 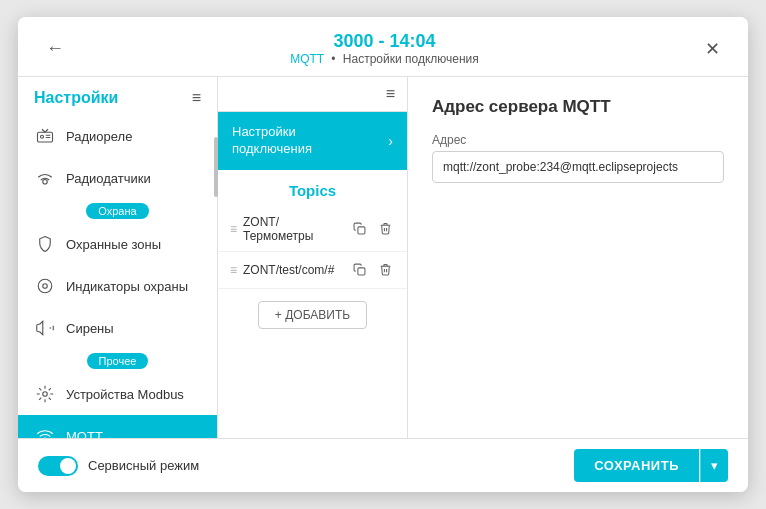 I want to click on topic-name-0: ZONT/Термометры, so click(x=296, y=229).